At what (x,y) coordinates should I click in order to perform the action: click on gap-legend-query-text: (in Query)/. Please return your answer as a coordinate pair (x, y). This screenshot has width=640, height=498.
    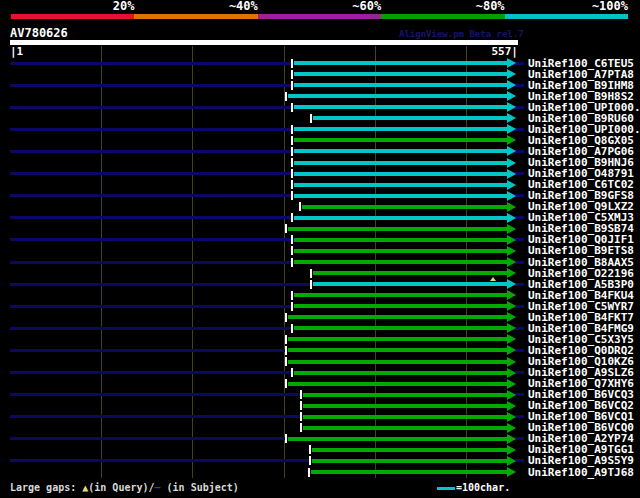
    Looking at the image, I should click on (121, 488).